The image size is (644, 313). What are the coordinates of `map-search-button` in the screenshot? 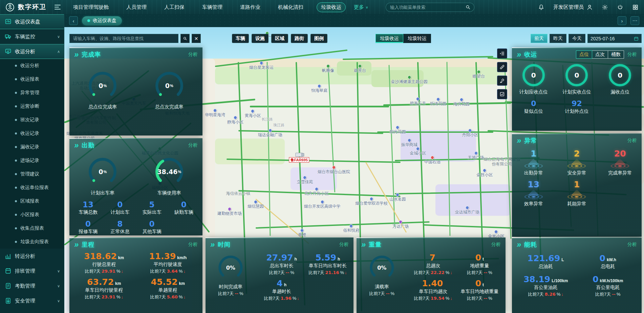 It's located at (185, 39).